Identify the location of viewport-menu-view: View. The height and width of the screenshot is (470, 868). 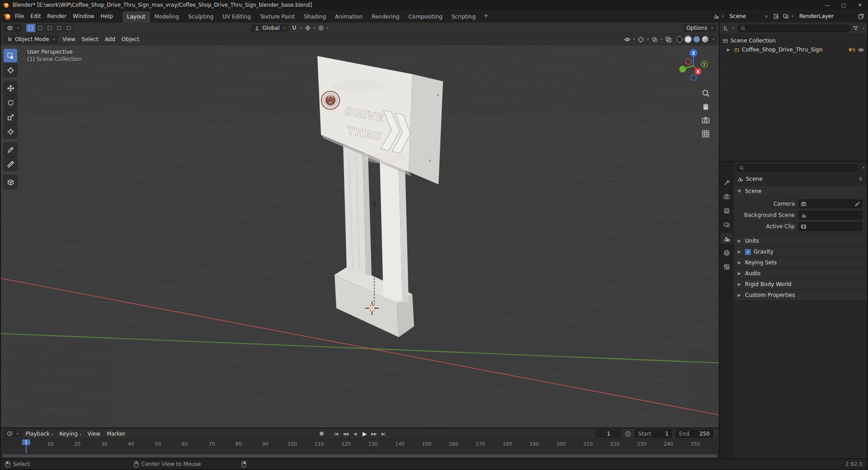
(69, 39).